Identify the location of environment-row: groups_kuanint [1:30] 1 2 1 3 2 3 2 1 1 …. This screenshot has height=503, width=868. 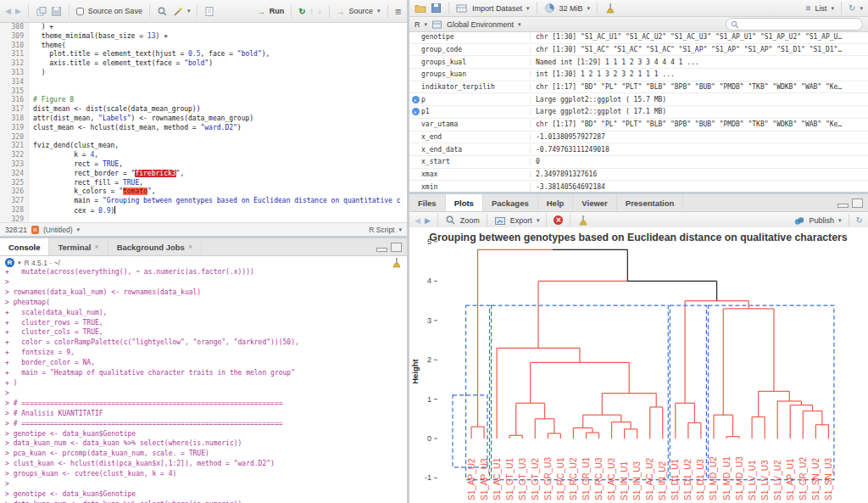
(639, 75).